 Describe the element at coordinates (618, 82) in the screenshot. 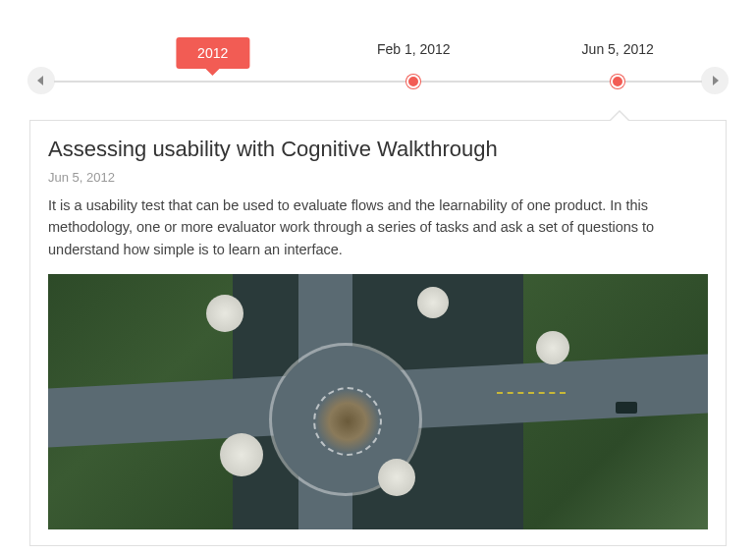

I see `timeline-event: Jun 5, 2012` at that location.